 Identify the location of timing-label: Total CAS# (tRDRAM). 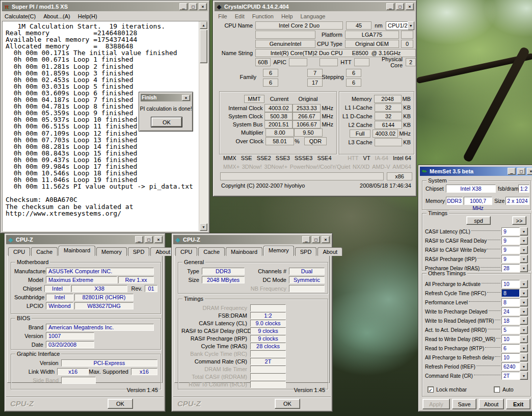
(216, 377).